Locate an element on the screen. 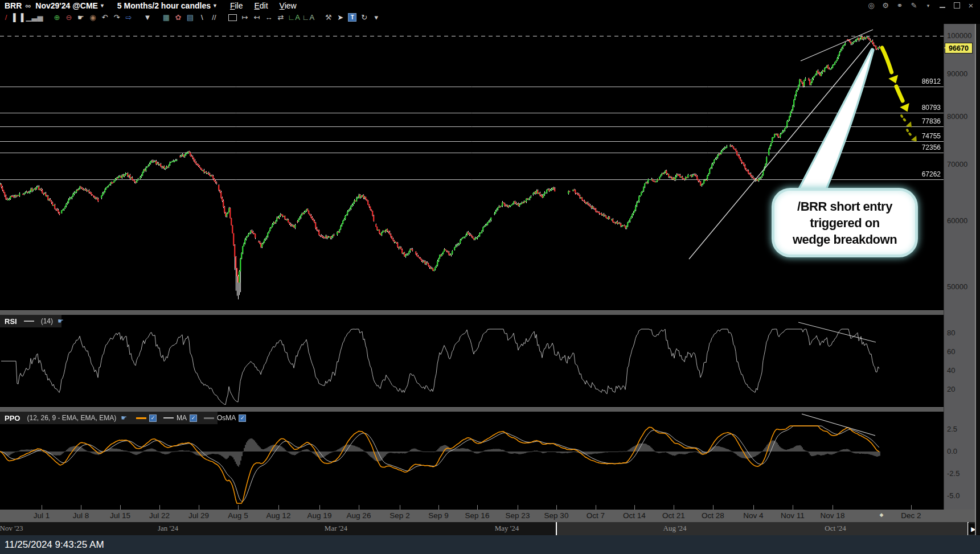 This screenshot has width=980, height=554. ppo-edit-icon: ☛ is located at coordinates (124, 418).